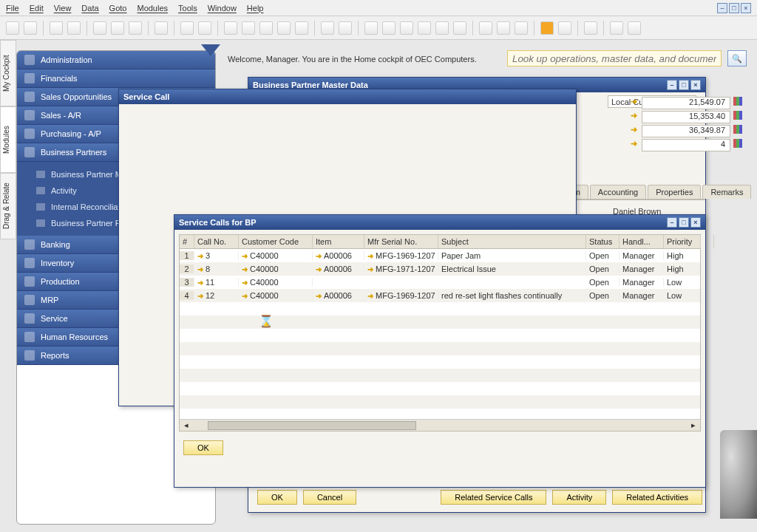  Describe the element at coordinates (37, 8) in the screenshot. I see `menu-edit: Edit` at that location.